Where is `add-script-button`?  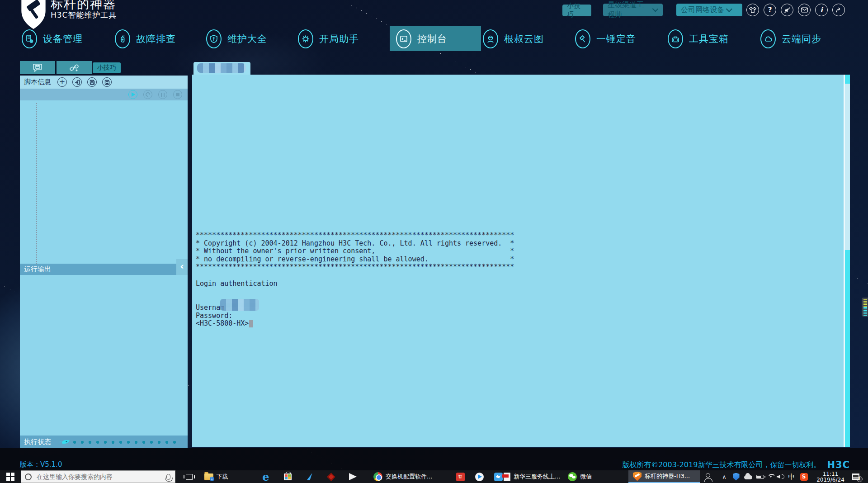 add-script-button is located at coordinates (62, 82).